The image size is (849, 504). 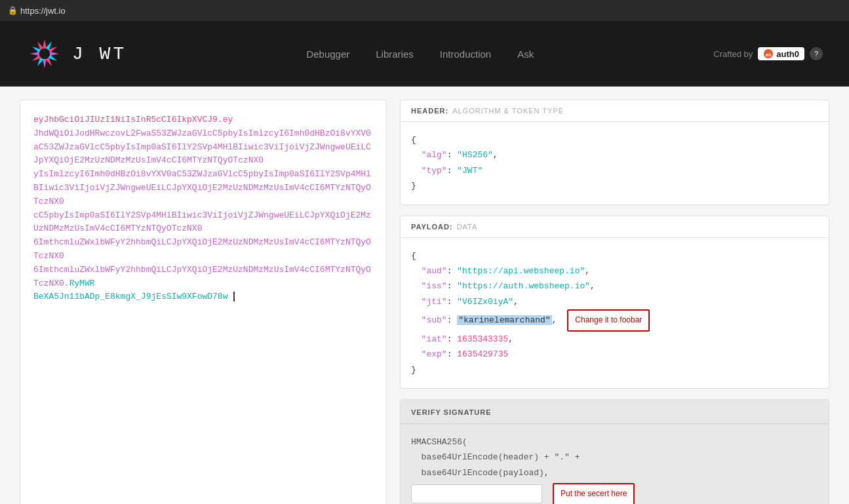 I want to click on nav-libraries: Libraries, so click(x=395, y=54).